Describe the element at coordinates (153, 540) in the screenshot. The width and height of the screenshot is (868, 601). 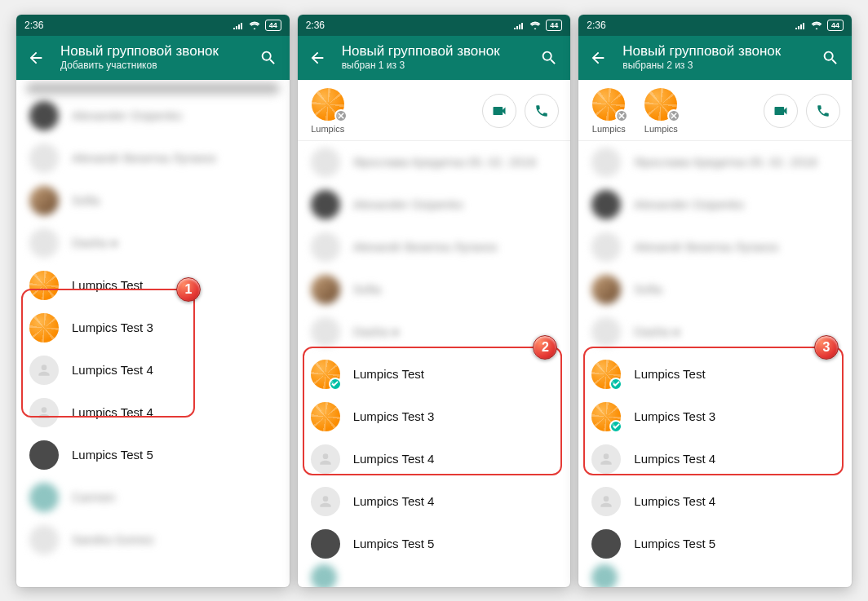
I see `contact-row-blurred: Sandra Gomez` at that location.